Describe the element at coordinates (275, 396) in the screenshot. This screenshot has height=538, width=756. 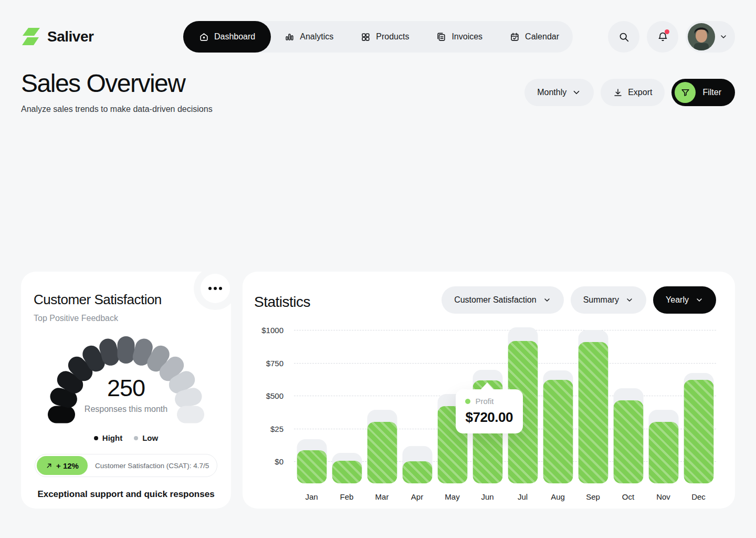
I see `y-axis-tick: $500` at that location.